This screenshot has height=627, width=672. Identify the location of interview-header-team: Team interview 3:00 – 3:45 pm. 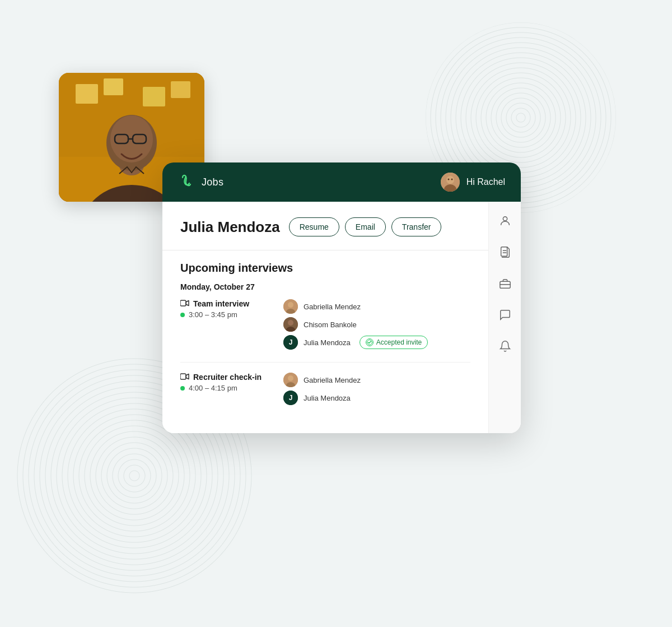
(325, 324).